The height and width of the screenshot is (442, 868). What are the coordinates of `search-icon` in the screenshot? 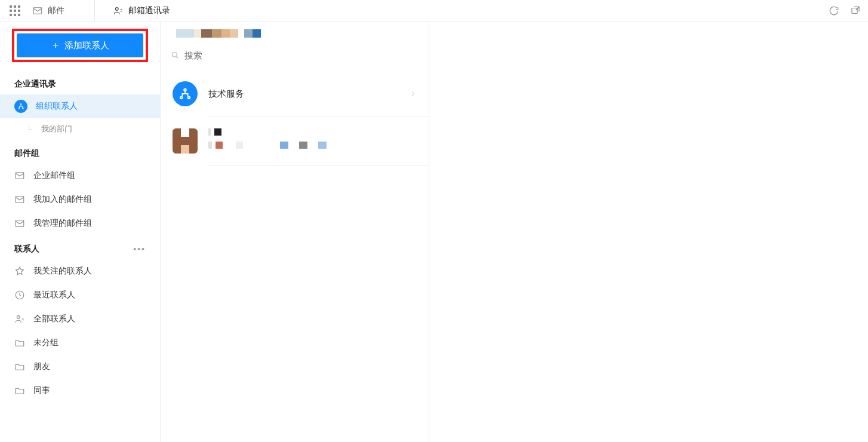 It's located at (175, 55).